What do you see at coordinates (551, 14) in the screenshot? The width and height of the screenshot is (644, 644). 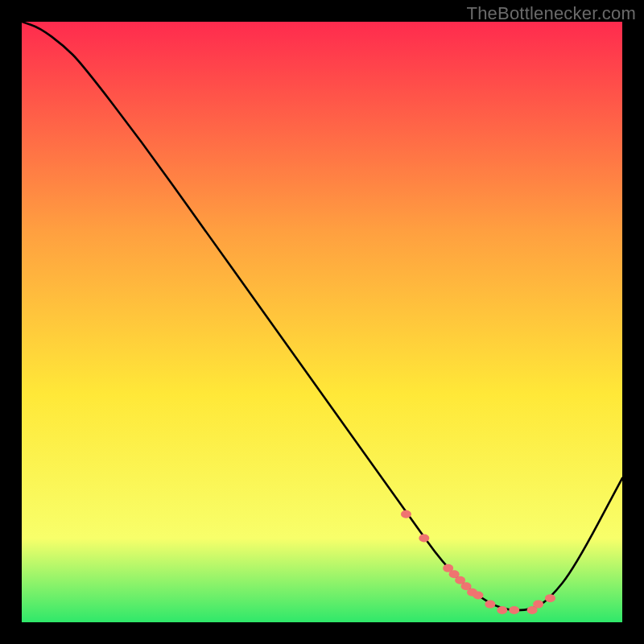 I see `watermark-text: TheBottlenecker.com` at bounding box center [551, 14].